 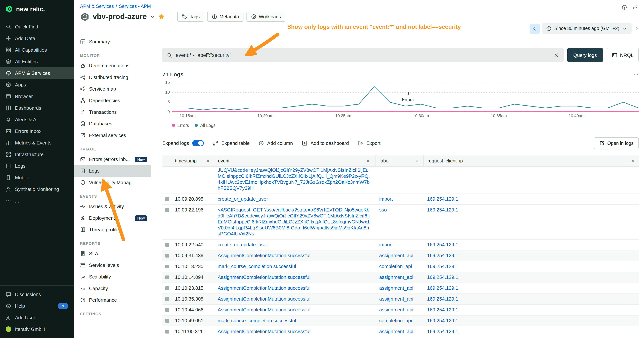 What do you see at coordinates (37, 50) in the screenshot?
I see `sidebar-item-all-capabilities: All Capabilities` at bounding box center [37, 50].